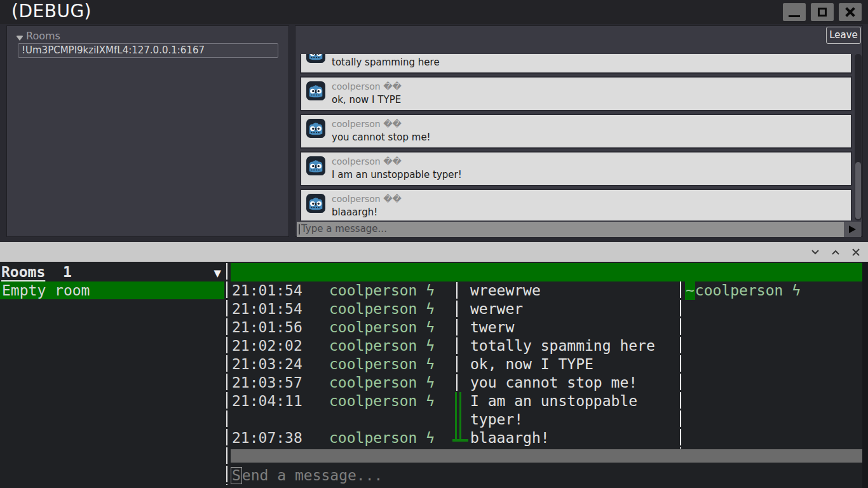 This screenshot has width=868, height=488. I want to click on line-time: 21:02:02, so click(280, 346).